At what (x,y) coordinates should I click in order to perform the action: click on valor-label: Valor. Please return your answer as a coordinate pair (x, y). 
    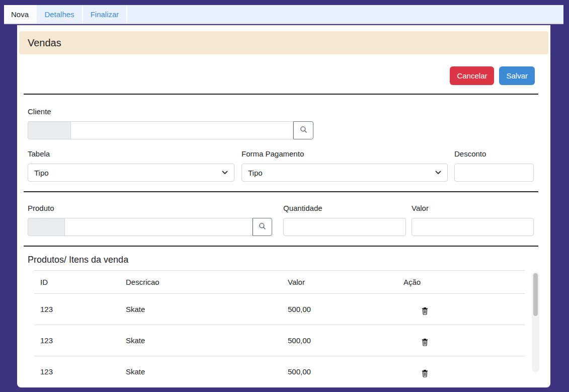
    Looking at the image, I should click on (420, 208).